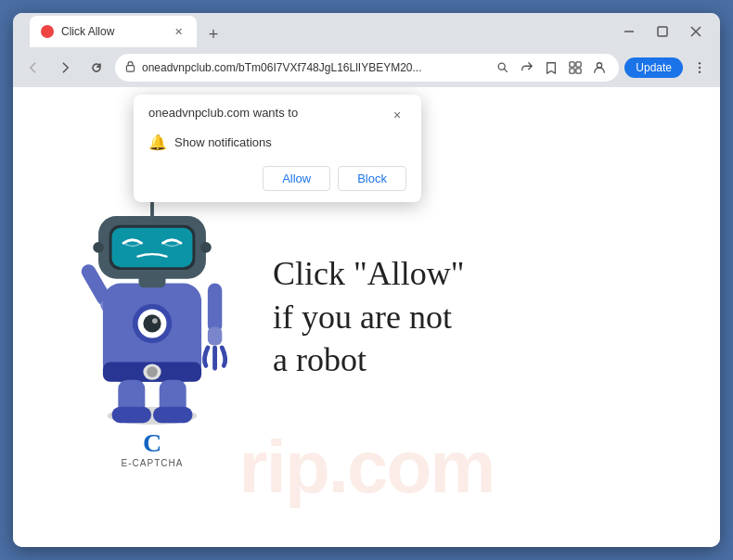 The image size is (733, 560). What do you see at coordinates (130, 68) in the screenshot?
I see `lock-icon` at bounding box center [130, 68].